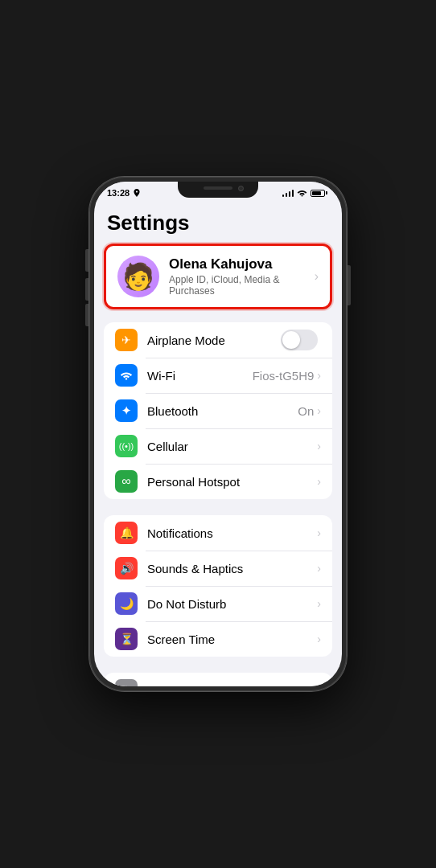  What do you see at coordinates (137, 193) in the screenshot?
I see `location-icon` at bounding box center [137, 193].